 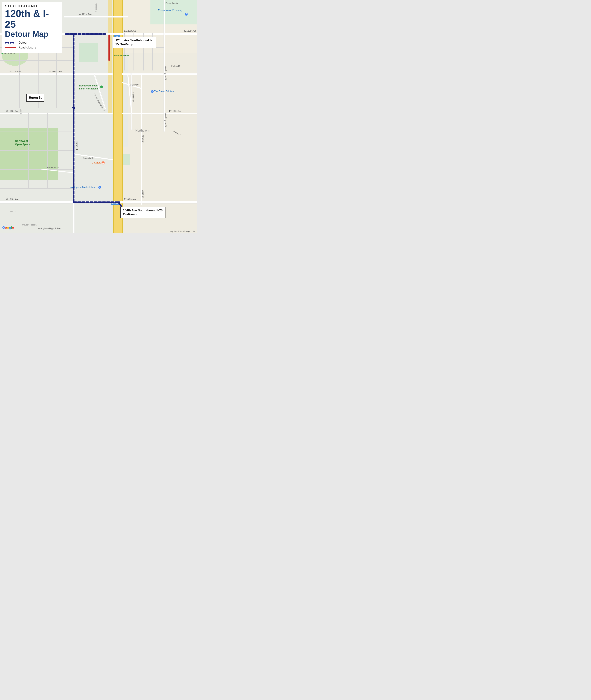 I want to click on closure-line-symbol, so click(x=11, y=48).